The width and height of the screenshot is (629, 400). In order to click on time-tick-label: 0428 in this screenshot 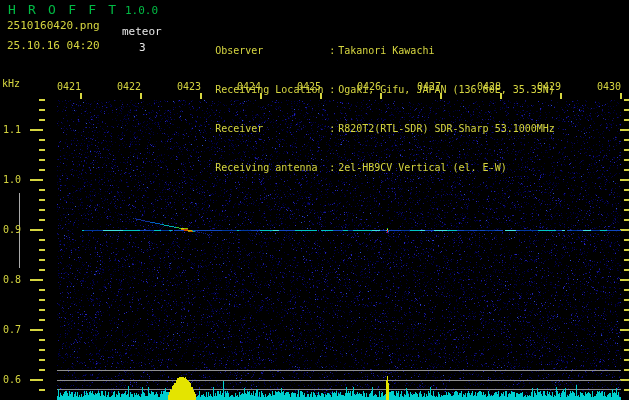, I will do `click(489, 86)`.